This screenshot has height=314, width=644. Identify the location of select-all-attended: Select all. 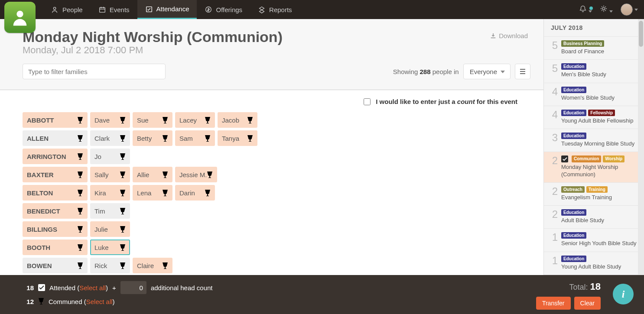
(93, 288).